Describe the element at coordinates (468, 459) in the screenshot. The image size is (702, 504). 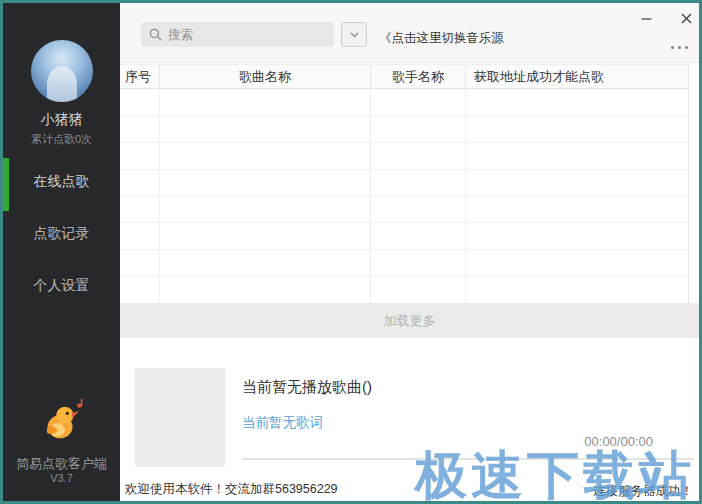
I see `progress-bar` at that location.